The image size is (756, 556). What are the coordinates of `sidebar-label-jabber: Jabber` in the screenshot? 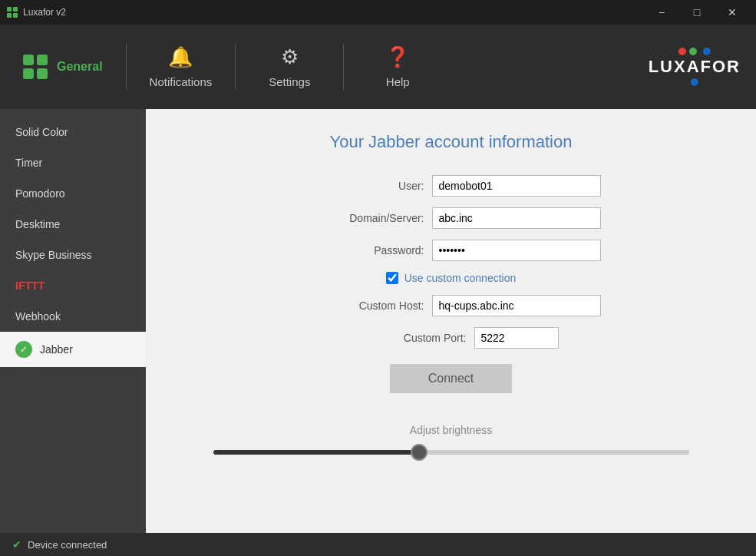 It's located at (57, 349).